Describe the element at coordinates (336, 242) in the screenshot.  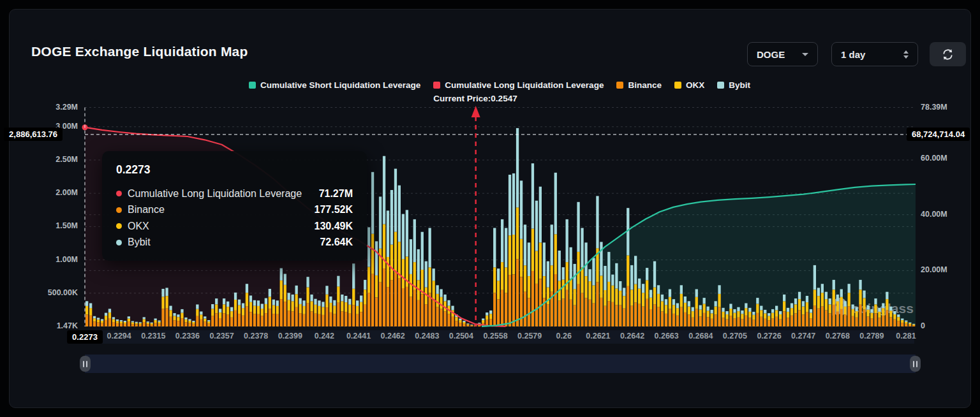
I see `tooltip-series-value: 72.64K` at that location.